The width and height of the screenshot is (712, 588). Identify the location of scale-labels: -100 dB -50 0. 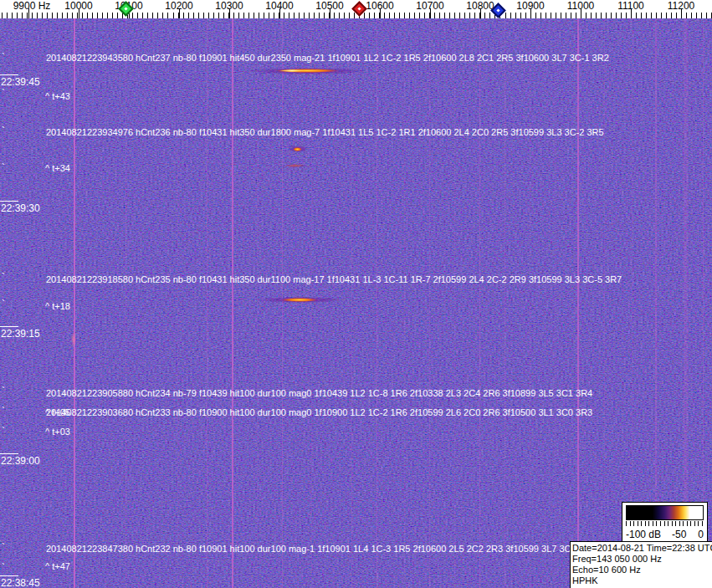
(664, 535).